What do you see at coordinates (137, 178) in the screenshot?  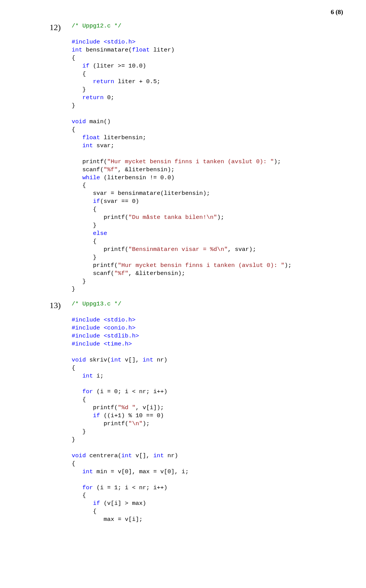 I see `code: (literbensin != 0.0)` at bounding box center [137, 178].